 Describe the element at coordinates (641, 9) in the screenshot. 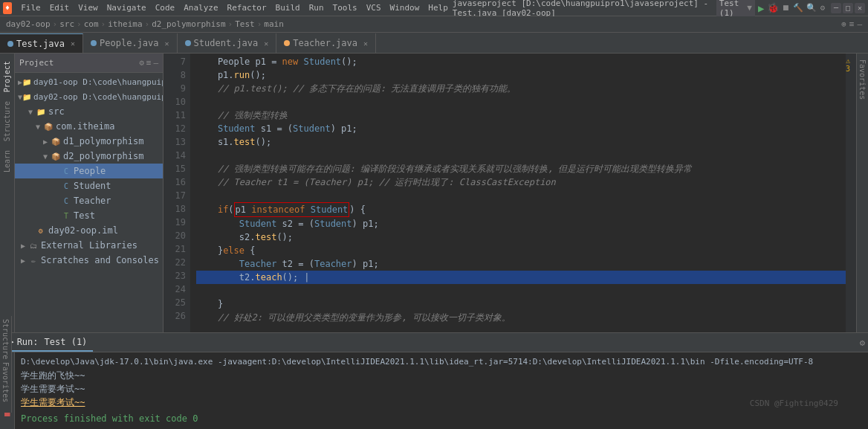

I see `menu-right: javaseproject [D:\code\huangpuipro1\java…` at that location.